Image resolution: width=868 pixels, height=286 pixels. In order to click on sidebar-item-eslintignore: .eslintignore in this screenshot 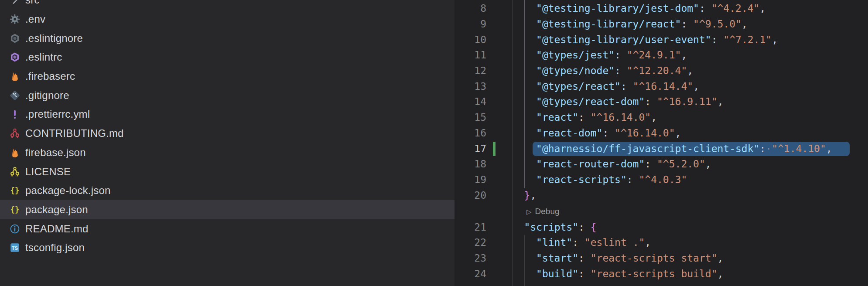, I will do `click(227, 38)`.